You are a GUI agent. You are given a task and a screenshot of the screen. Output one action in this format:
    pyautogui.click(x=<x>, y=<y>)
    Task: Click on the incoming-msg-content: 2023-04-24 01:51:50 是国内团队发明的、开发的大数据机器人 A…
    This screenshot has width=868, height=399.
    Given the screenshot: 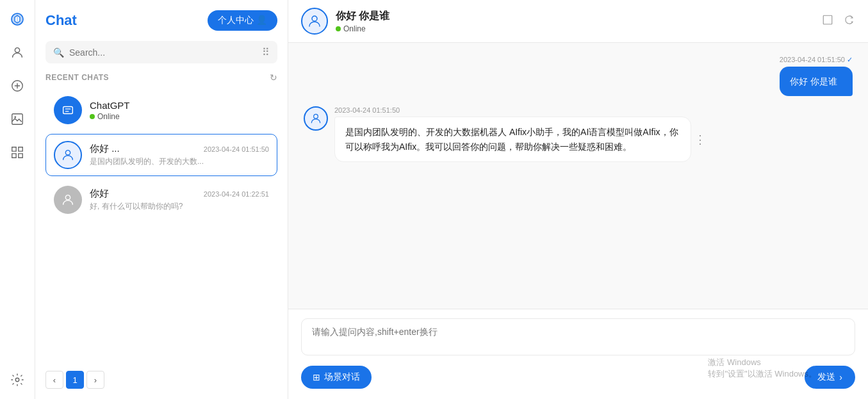 What is the action you would take?
    pyautogui.click(x=512, y=134)
    